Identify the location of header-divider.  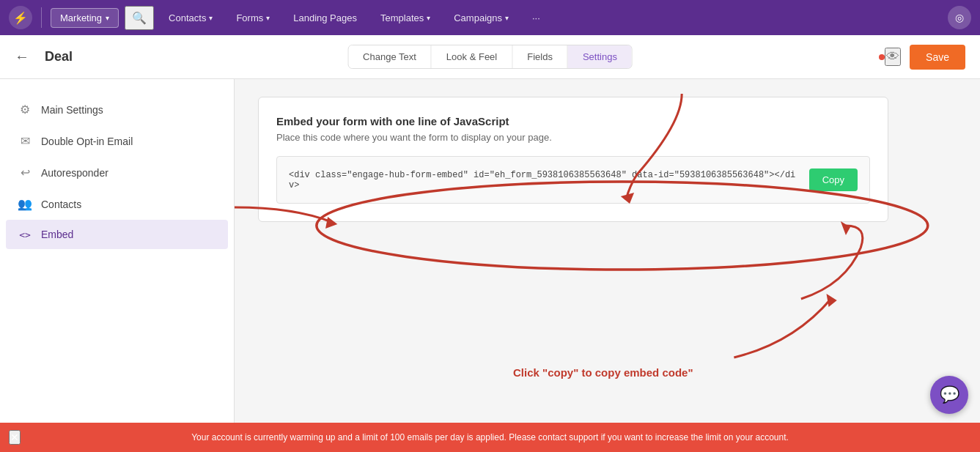
(41, 57).